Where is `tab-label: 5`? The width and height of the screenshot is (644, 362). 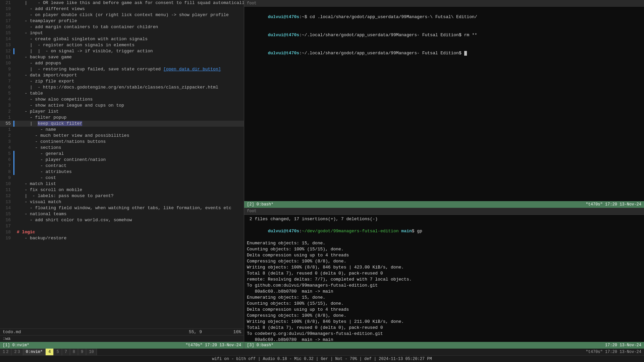
tab-label: 5 is located at coordinates (58, 352).